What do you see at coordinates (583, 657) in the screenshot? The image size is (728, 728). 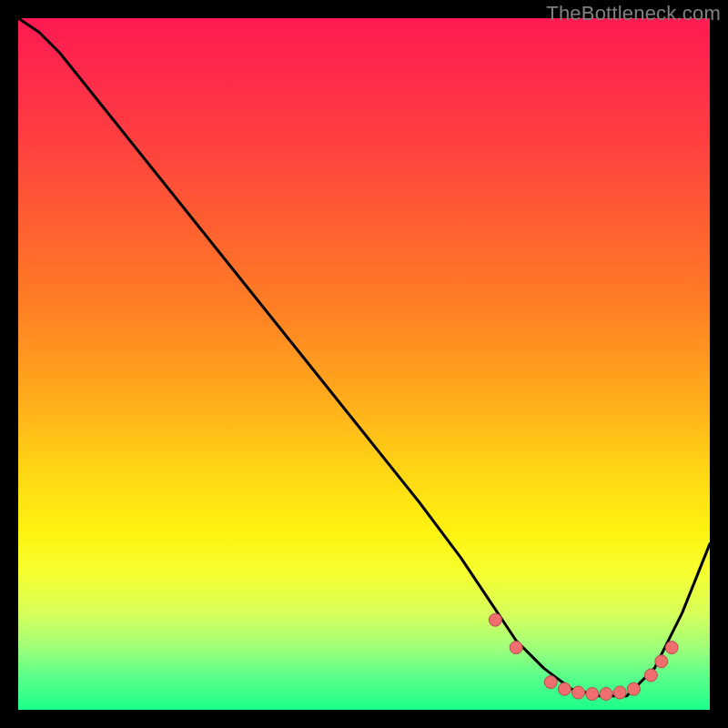 I see `sample-points` at bounding box center [583, 657].